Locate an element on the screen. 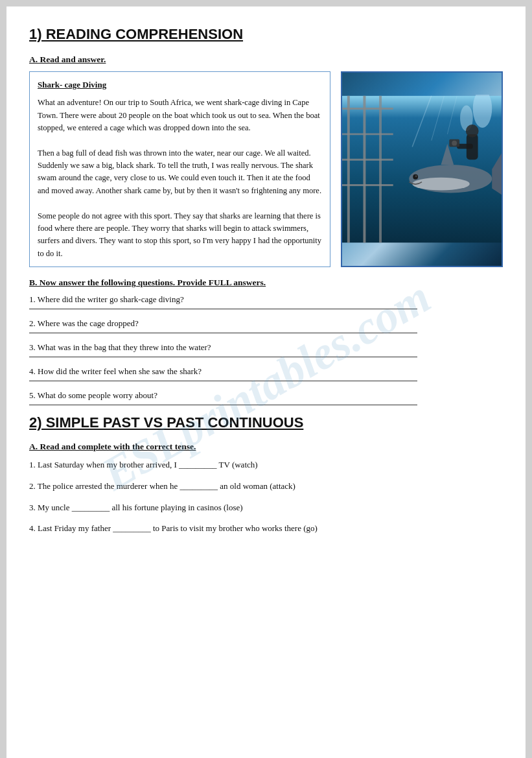  question-item-2: 2. Where was the cage dropped? is located at coordinates (266, 326).